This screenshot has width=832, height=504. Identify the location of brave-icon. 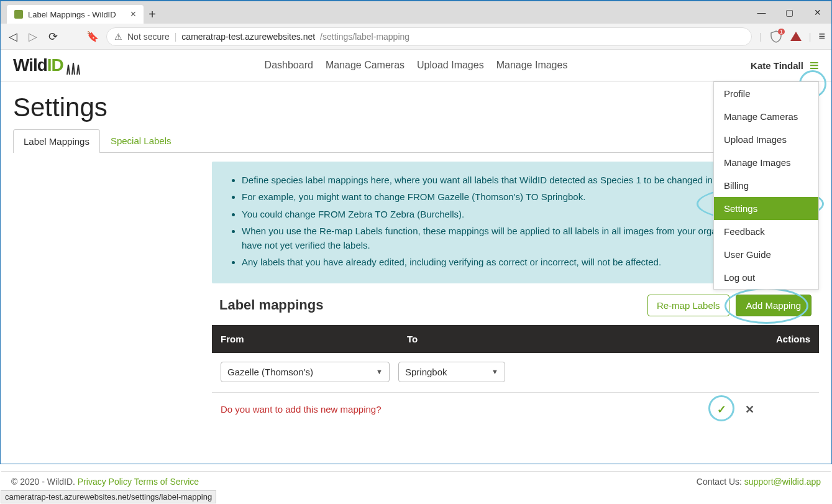
(796, 36).